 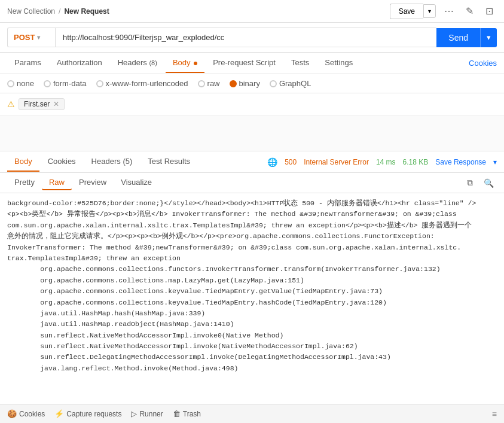 I want to click on send-button: Send, so click(x=458, y=38).